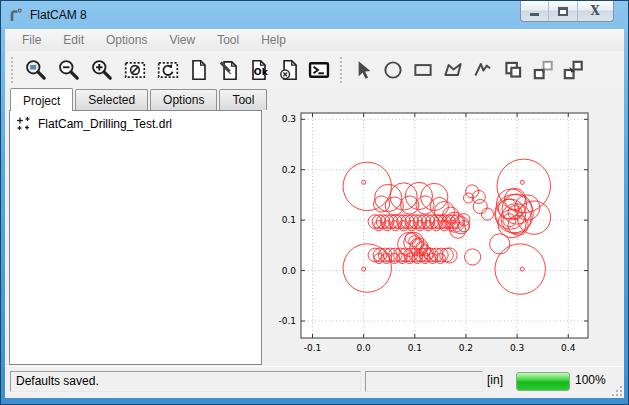  Describe the element at coordinates (590, 380) in the screenshot. I see `progress-percent: 100%` at that location.